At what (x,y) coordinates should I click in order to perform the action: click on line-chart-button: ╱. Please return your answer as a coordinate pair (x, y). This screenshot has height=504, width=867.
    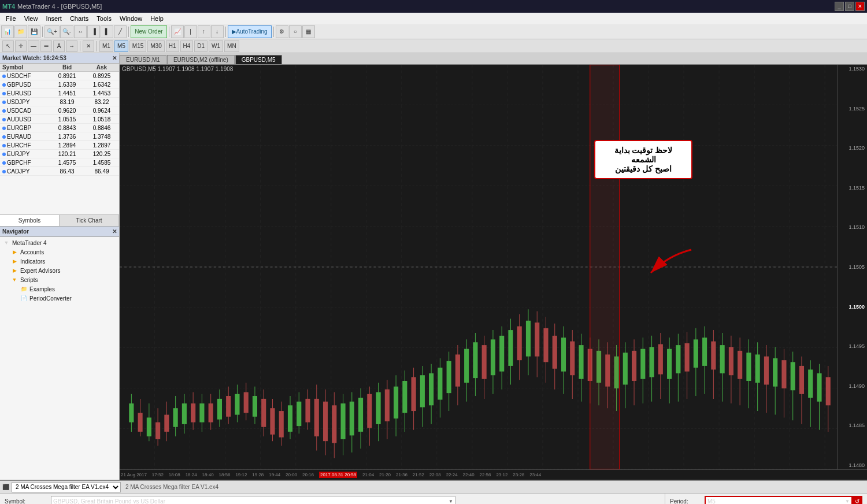
    Looking at the image, I should click on (120, 32).